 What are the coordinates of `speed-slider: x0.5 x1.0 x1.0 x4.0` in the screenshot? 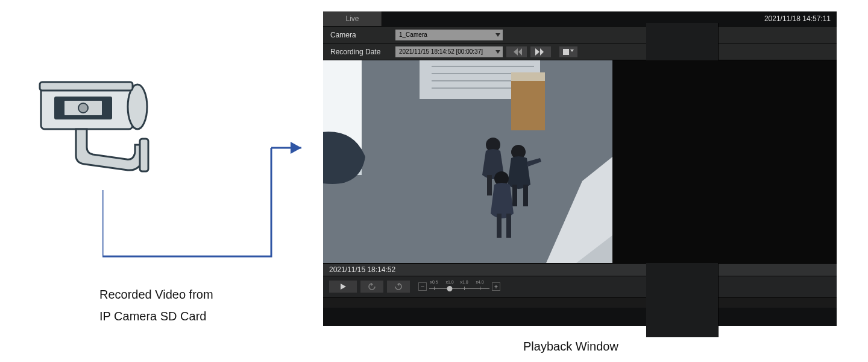 It's located at (459, 287).